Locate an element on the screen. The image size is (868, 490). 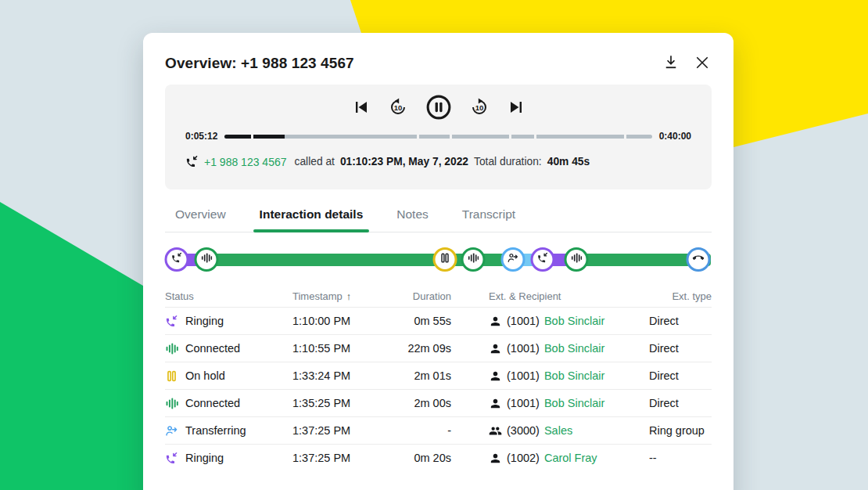
duration-value: 22m 09s is located at coordinates (420, 348).